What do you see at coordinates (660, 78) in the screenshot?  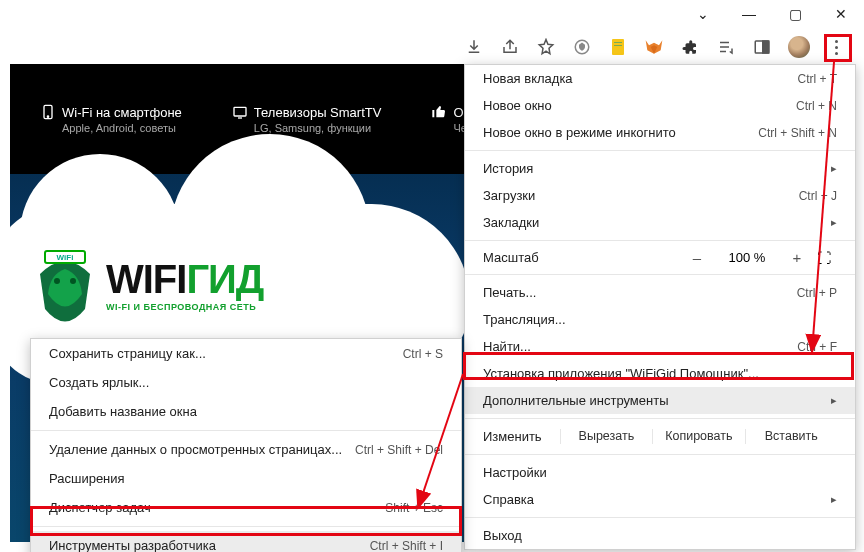 I see `menu-new-tab: Новая вкладкаCtrl + T` at bounding box center [660, 78].